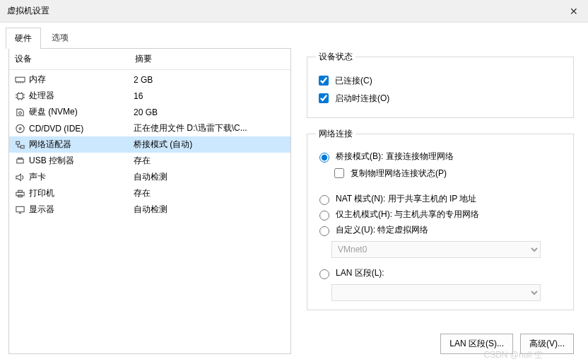 Image resolution: width=588 pixels, height=364 pixels. I want to click on usb-icon, so click(20, 161).